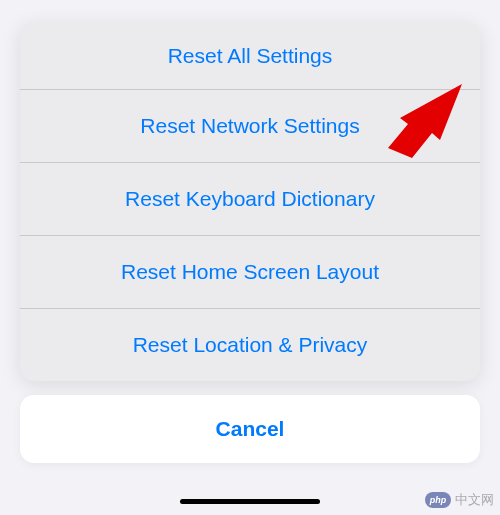 Image resolution: width=500 pixels, height=515 pixels. Describe the element at coordinates (250, 126) in the screenshot. I see `option-reset-network-settings: Reset Network Settings` at that location.